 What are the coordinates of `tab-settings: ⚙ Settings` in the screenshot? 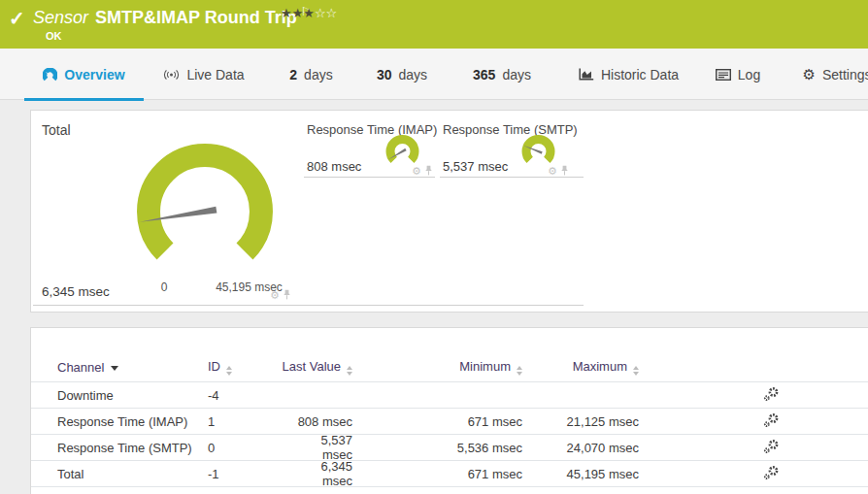 It's located at (837, 74).